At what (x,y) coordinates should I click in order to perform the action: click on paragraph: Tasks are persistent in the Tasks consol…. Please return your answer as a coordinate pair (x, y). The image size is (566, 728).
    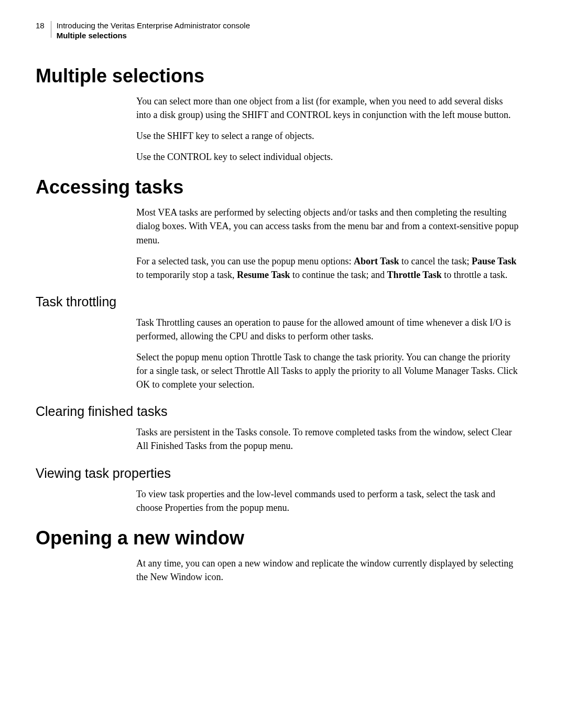
    Looking at the image, I should click on (328, 439).